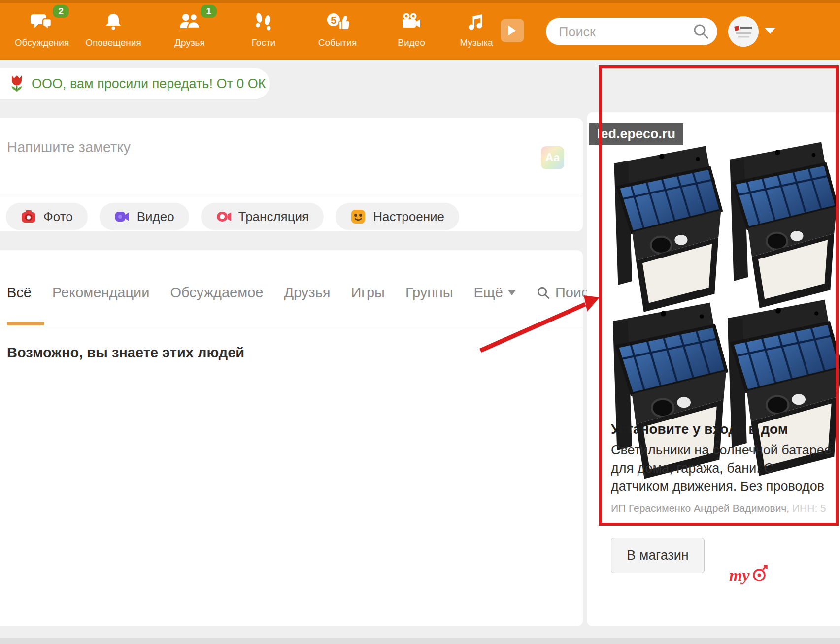  I want to click on global-search, so click(632, 32).